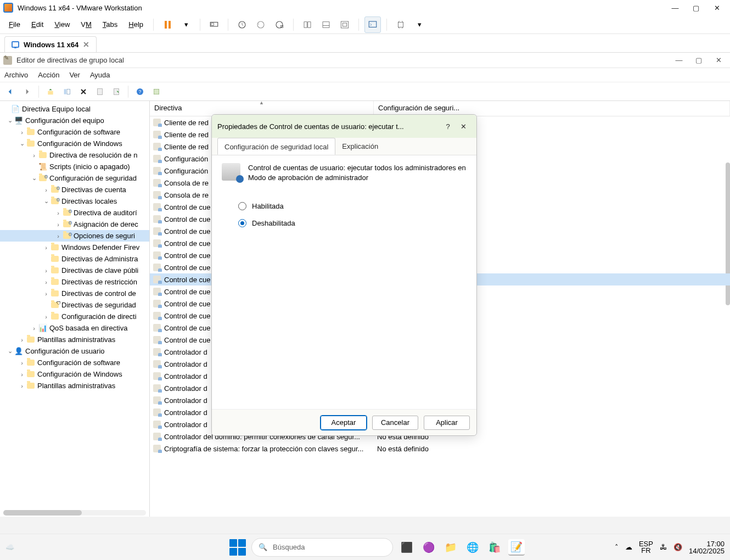  What do you see at coordinates (80, 144) in the screenshot?
I see `tree-c-windows: Configuración de Windows` at bounding box center [80, 144].